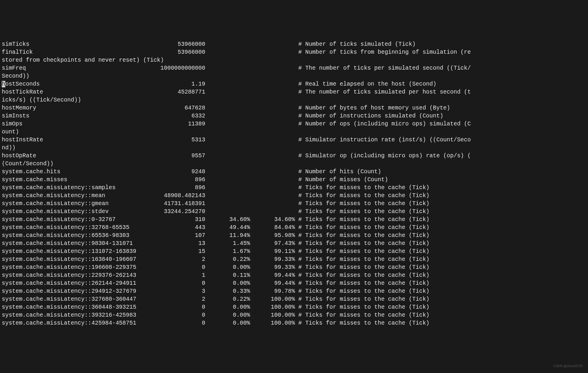 The image size is (588, 373). Describe the element at coordinates (216, 291) in the screenshot. I see `stat-line: system.cache.missLatency::294912-327679 …` at that location.